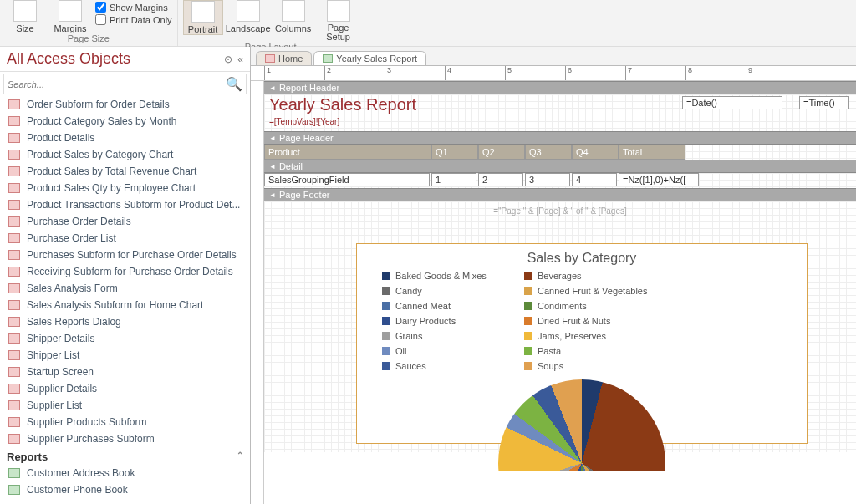 This screenshot has height=504, width=856. I want to click on landscape-icon, so click(248, 11).